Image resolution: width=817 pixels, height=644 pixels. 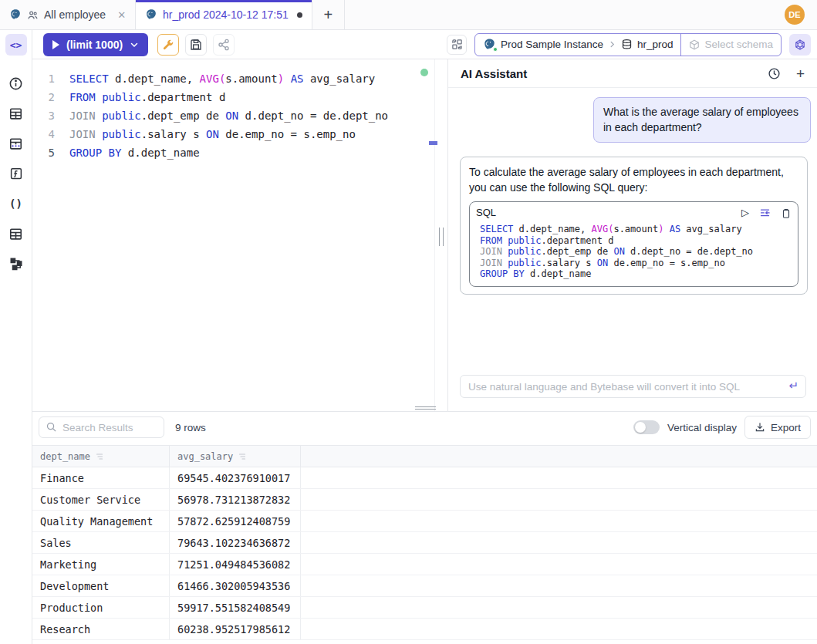 What do you see at coordinates (424, 500) in the screenshot?
I see `table-row: Customer Service56978.731213872832` at bounding box center [424, 500].